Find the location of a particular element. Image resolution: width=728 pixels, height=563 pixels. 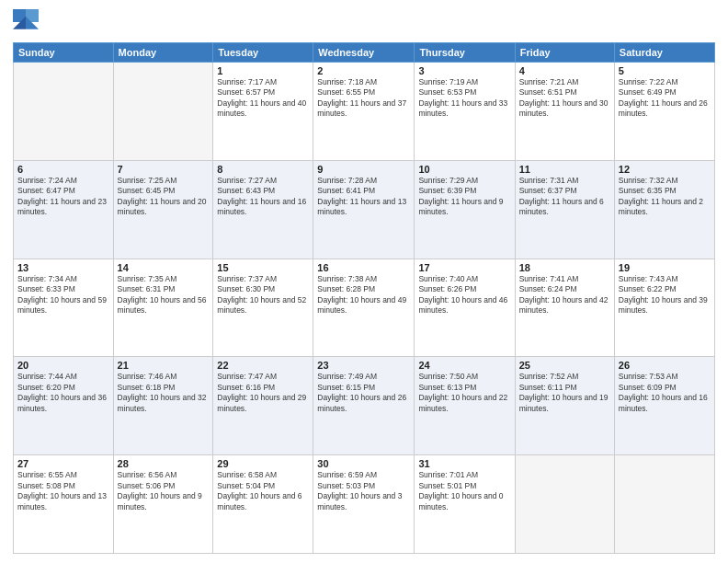

calendar-cell: 1Sunrise: 7:17 AMSunset: 6:57 PMDaylight… is located at coordinates (263, 112).